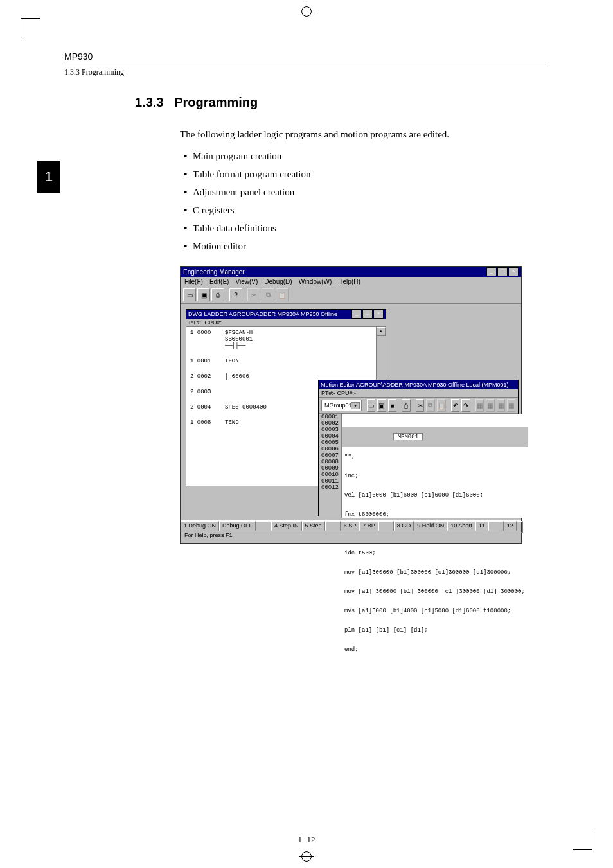 Image resolution: width=613 pixels, height=868 pixels. Describe the element at coordinates (330, 468) in the screenshot. I see `line-number: 00009` at that location.